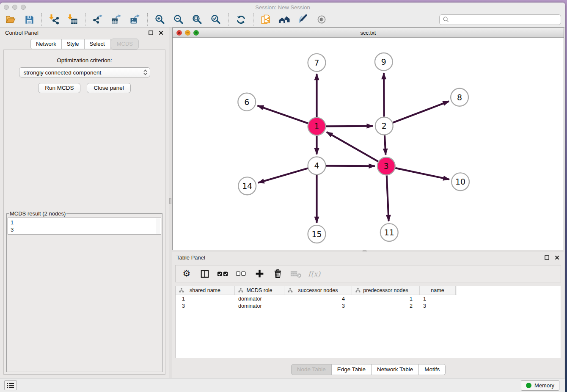 Image resolution: width=567 pixels, height=392 pixels. What do you see at coordinates (460, 182) in the screenshot?
I see `graph-node-10: 10` at bounding box center [460, 182].